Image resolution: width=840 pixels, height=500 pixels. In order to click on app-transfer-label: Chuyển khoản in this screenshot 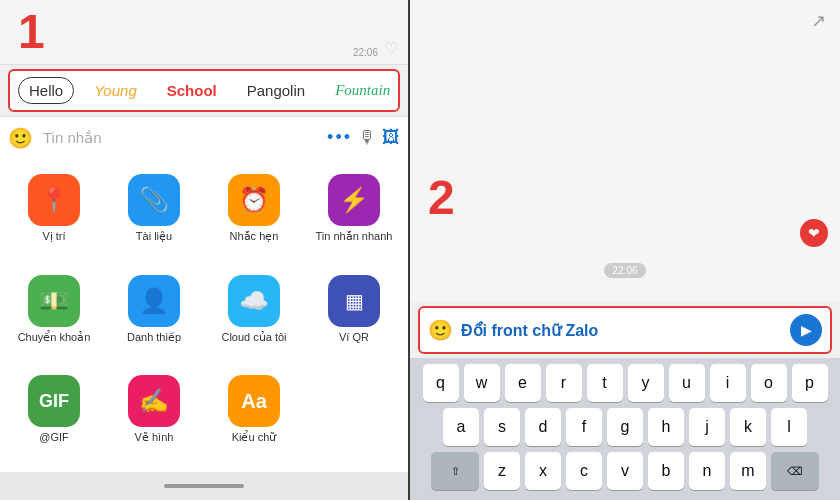, I will do `click(54, 338)`.